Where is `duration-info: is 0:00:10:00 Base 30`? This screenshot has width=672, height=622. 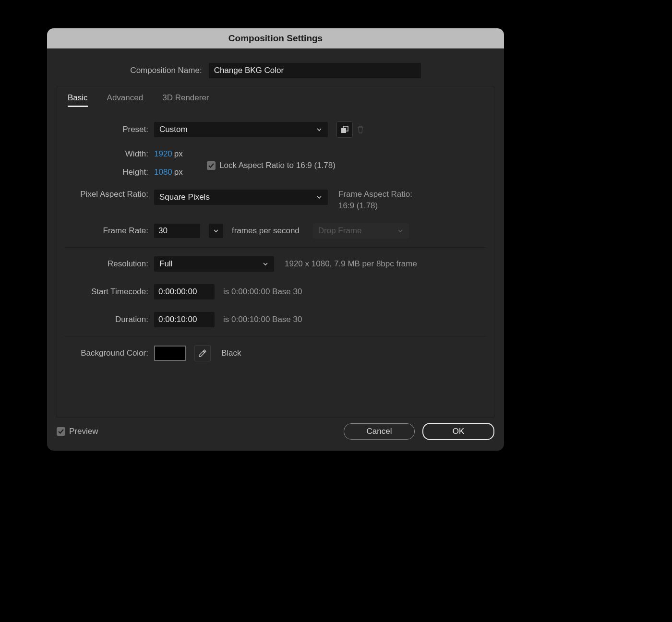
duration-info: is 0:00:10:00 Base 30 is located at coordinates (263, 320).